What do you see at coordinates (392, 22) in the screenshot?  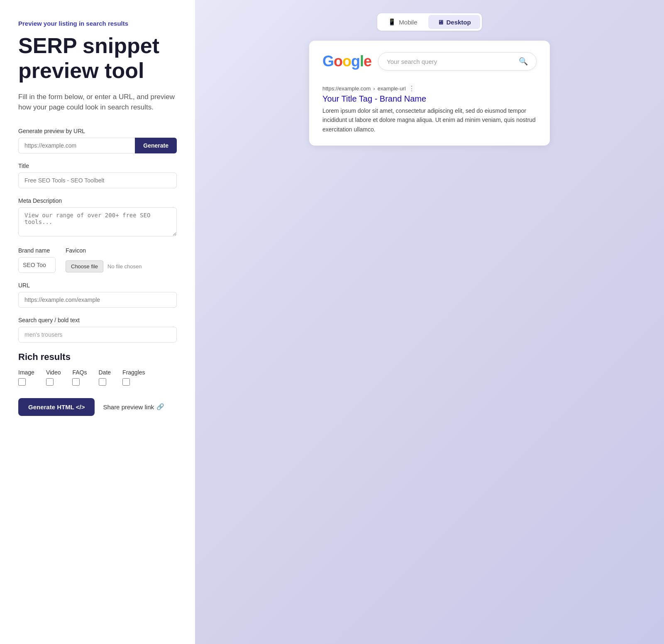 I see `tab-icon-0: 📱` at bounding box center [392, 22].